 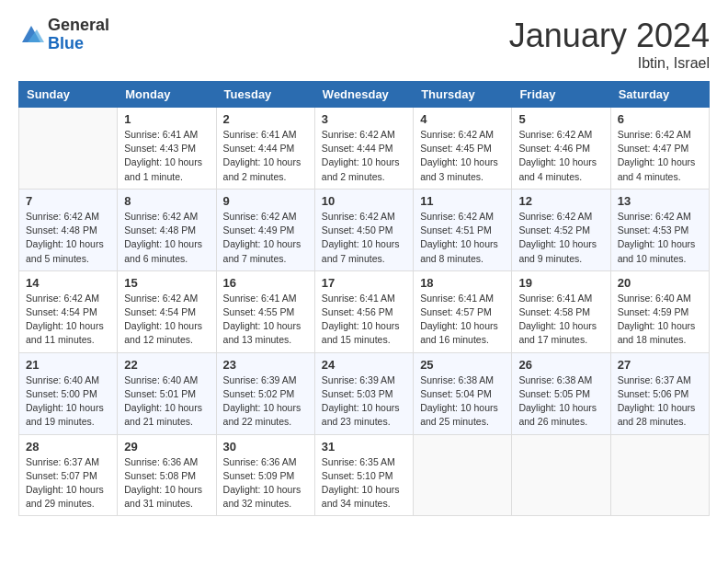 I want to click on weekday-header-thursday: Thursday, so click(x=463, y=95).